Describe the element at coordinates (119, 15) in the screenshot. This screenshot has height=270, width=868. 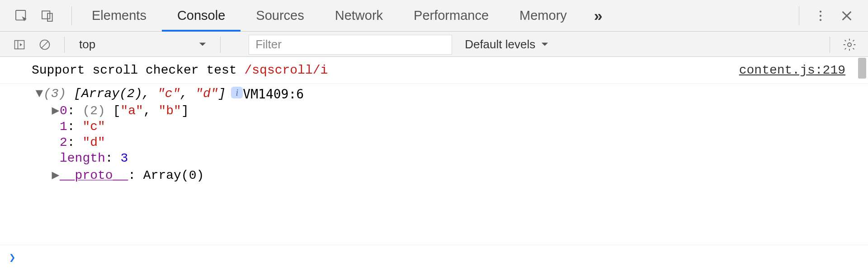
I see `tab-elements: Elements` at that location.